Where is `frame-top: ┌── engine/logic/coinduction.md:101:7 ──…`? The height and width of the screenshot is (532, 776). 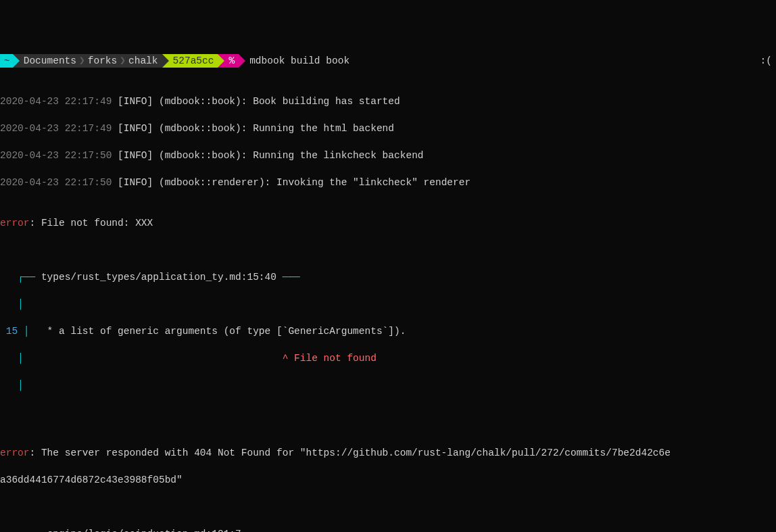 frame-top: ┌── engine/logic/coinduction.md:101:7 ──… is located at coordinates (388, 530).